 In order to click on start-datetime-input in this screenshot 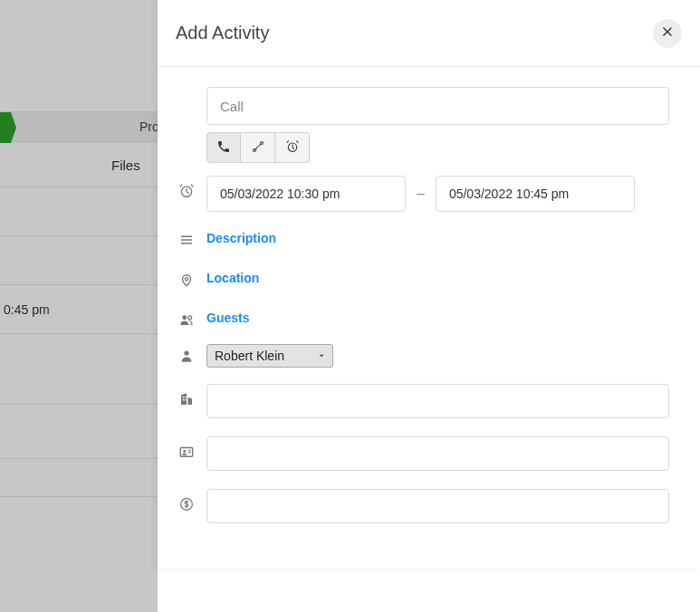, I will do `click(306, 194)`.